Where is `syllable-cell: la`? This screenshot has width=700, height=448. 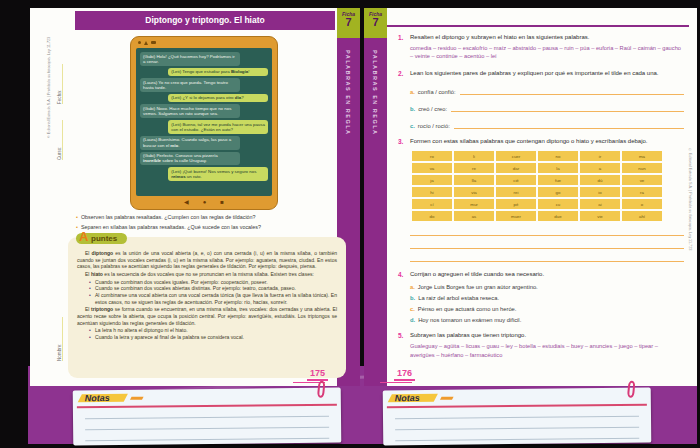 syllable-cell: la is located at coordinates (558, 168).